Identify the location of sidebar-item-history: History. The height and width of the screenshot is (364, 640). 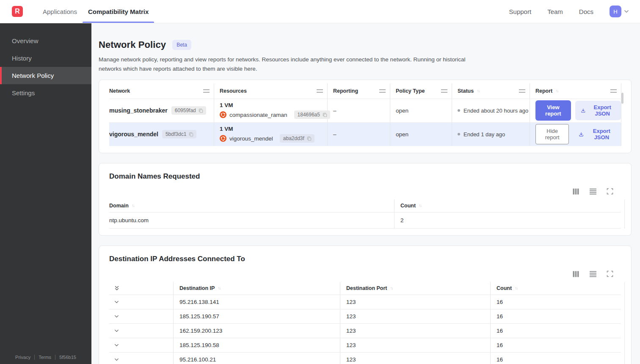
(46, 58).